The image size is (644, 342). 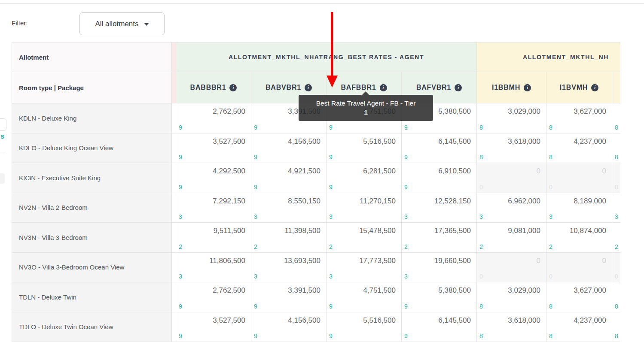 I want to click on rate-value: 4,237,000, so click(x=590, y=321).